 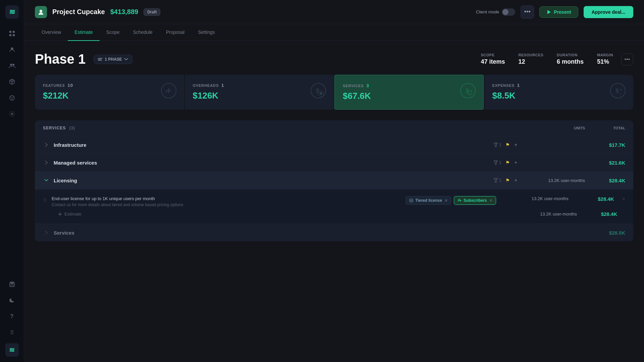 What do you see at coordinates (12, 316) in the screenshot?
I see `sidebar-item-help: ?` at bounding box center [12, 316].